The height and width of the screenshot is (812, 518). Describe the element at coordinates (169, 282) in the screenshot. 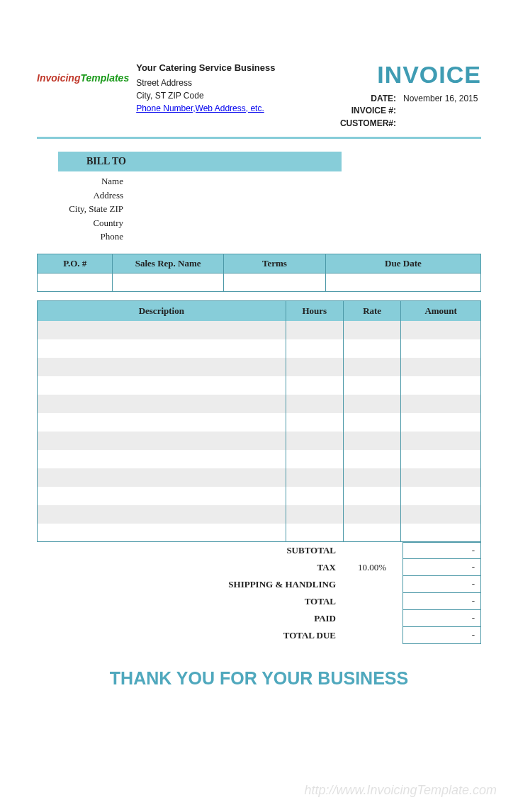

I see `salesrep-cell` at that location.